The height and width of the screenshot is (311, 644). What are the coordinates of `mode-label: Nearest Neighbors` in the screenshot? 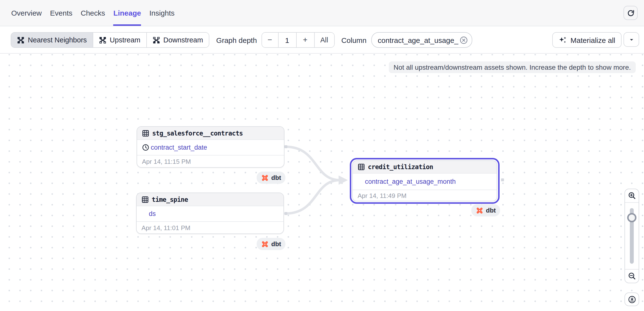 It's located at (57, 40).